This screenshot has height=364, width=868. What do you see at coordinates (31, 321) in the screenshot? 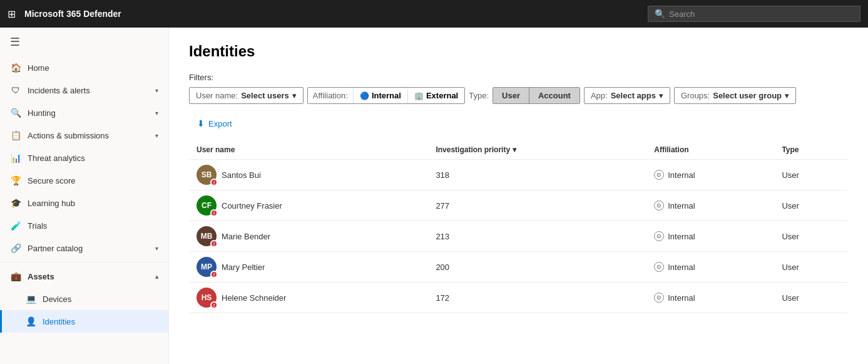
I see `identity-icon: 👤` at bounding box center [31, 321].